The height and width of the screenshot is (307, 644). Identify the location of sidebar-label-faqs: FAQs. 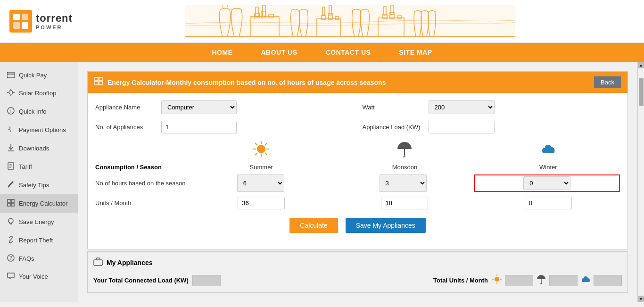
(26, 258).